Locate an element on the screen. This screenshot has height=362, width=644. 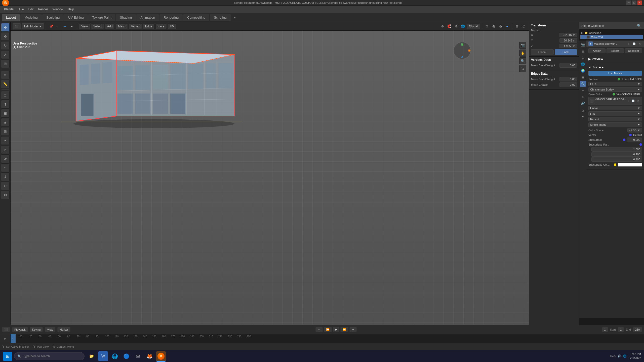
mean-crease-value: 0.00 is located at coordinates (568, 85).